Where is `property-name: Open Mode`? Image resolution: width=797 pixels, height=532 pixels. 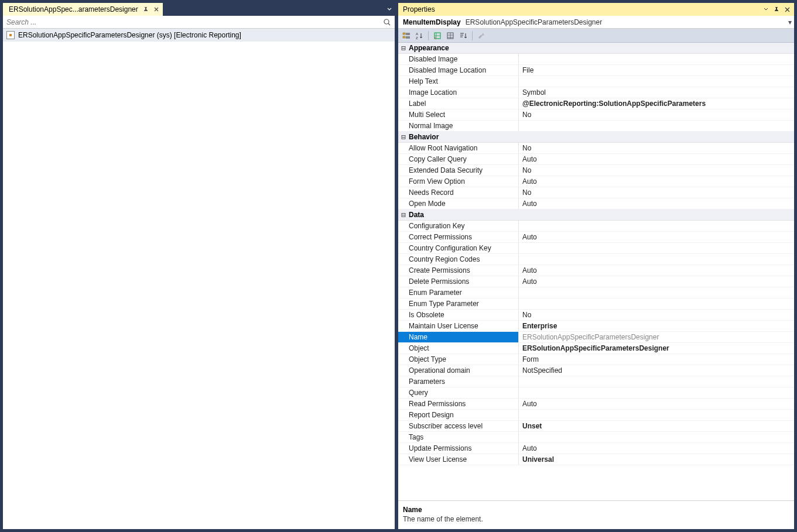
property-name: Open Mode is located at coordinates (459, 204).